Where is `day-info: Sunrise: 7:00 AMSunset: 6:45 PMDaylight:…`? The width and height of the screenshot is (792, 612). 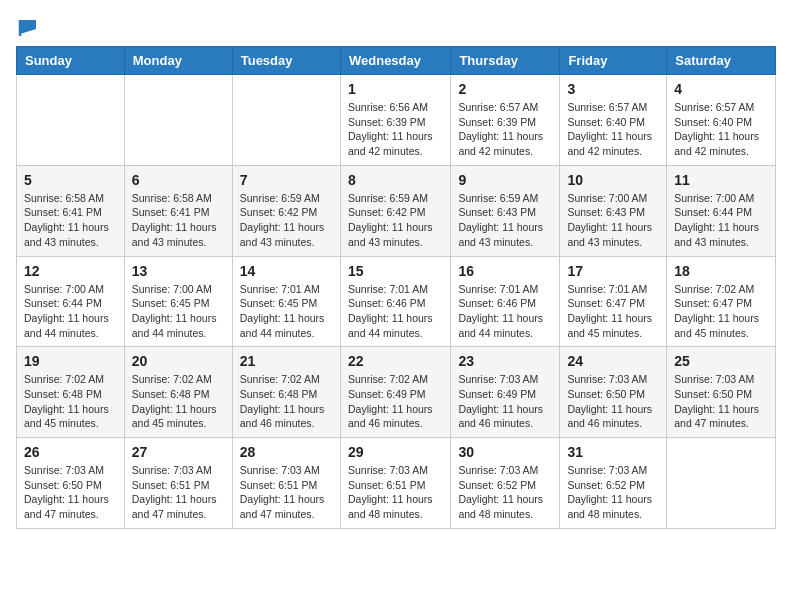 day-info: Sunrise: 7:00 AMSunset: 6:45 PMDaylight:… is located at coordinates (178, 312).